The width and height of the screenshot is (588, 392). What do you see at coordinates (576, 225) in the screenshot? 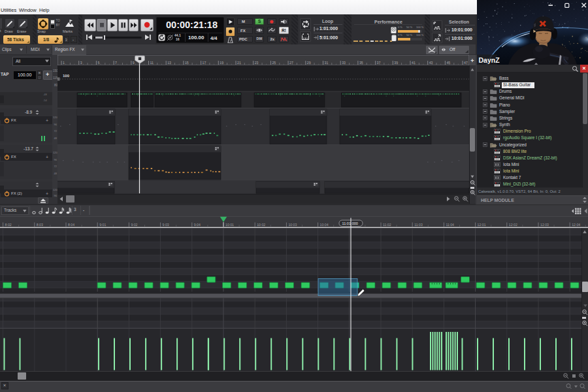
I see `svg-text: 12:04` at bounding box center [576, 225].